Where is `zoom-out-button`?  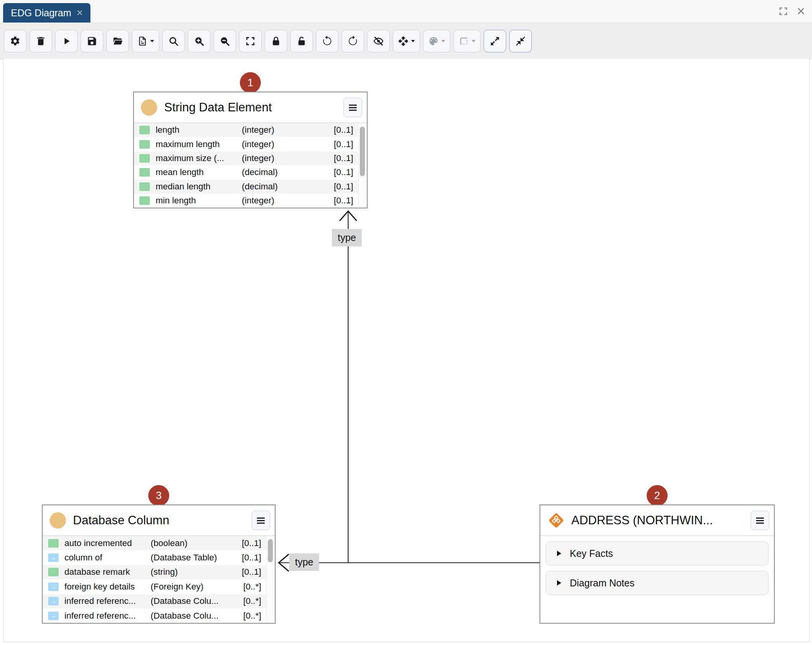
zoom-out-button is located at coordinates (225, 41).